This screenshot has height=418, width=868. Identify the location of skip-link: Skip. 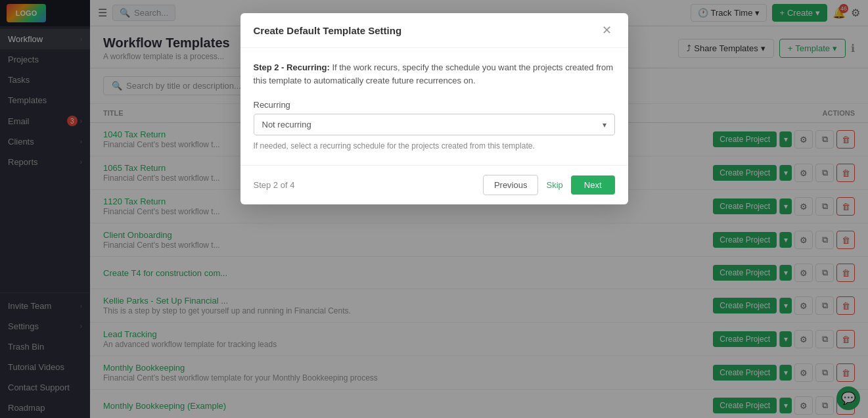
(555, 185).